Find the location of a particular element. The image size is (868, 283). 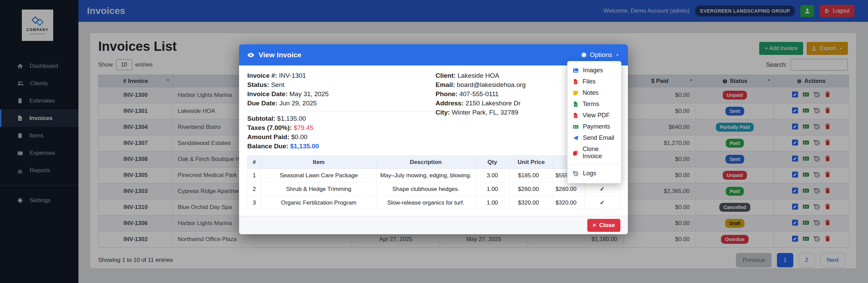

invoice-number-value: INV-1301 is located at coordinates (293, 76).